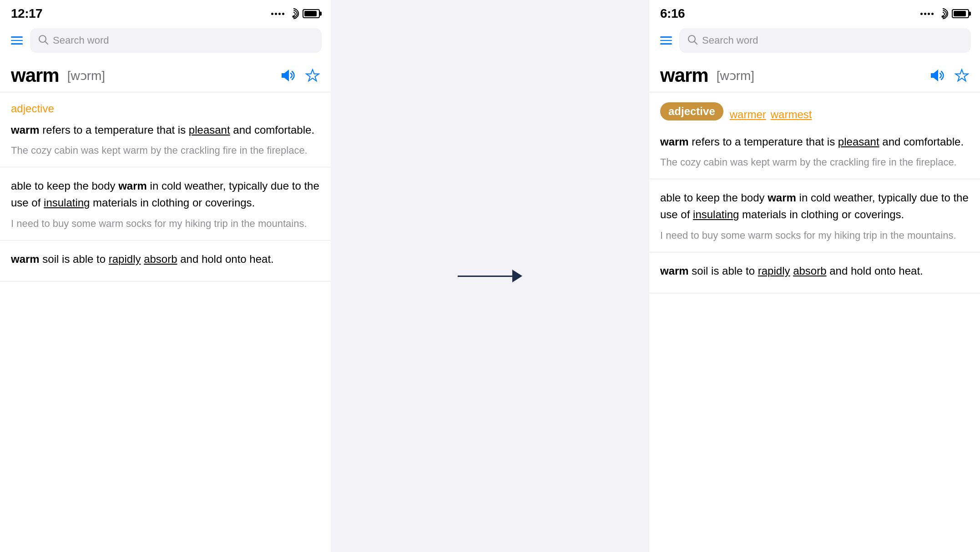  I want to click on battery-icon-right, so click(960, 14).